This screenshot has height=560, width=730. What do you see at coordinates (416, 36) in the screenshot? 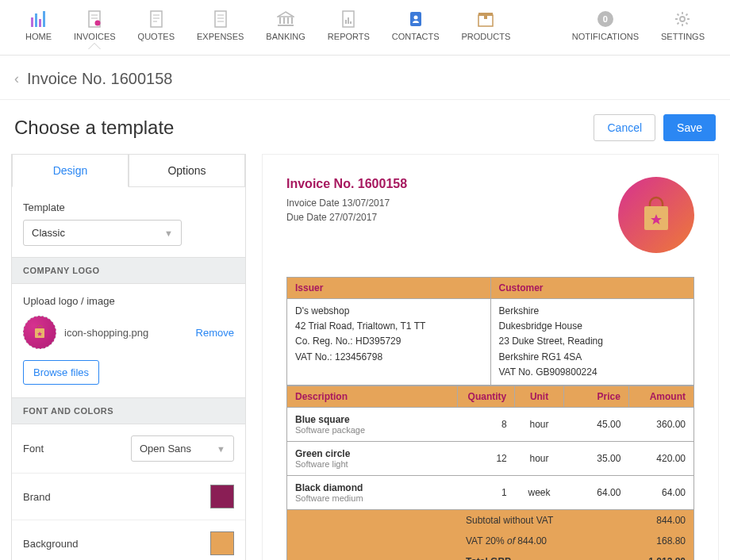
I see `nav-label: CONTACTS` at bounding box center [416, 36].